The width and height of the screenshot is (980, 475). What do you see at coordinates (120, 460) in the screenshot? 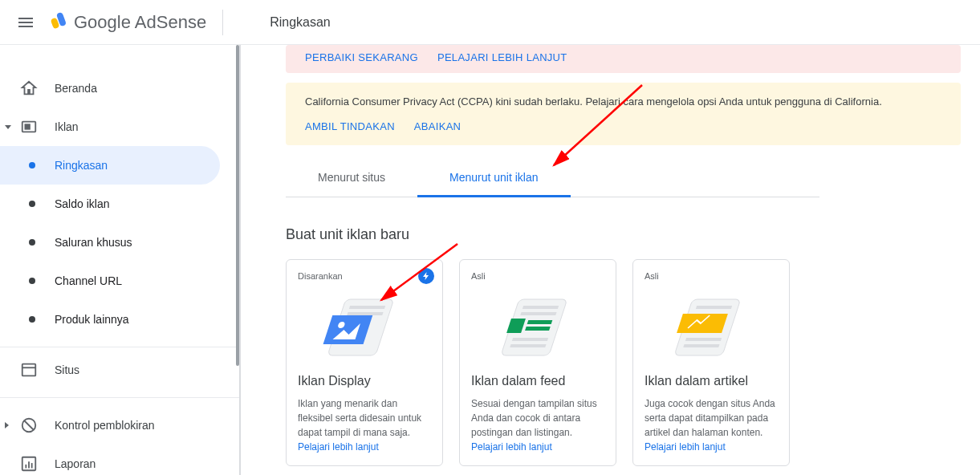
I see `nav-reports: Laporan` at bounding box center [120, 460].